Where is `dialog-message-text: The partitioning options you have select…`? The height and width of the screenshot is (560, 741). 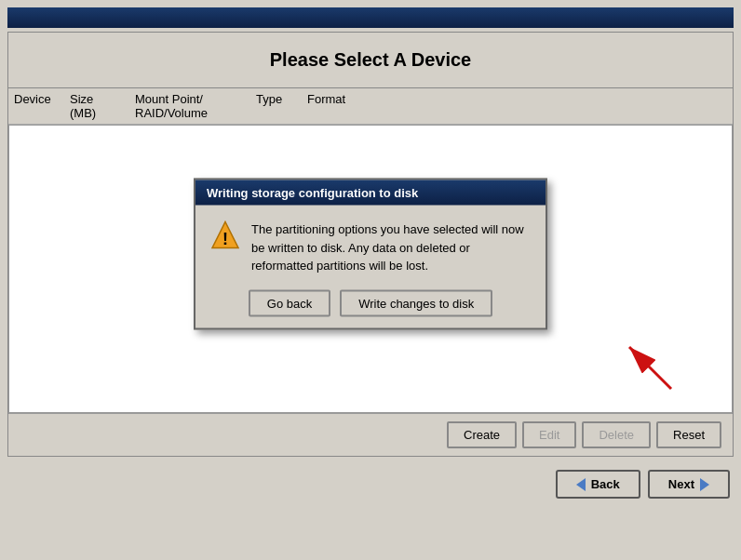
dialog-message-text: The partitioning options you have select… is located at coordinates (391, 247).